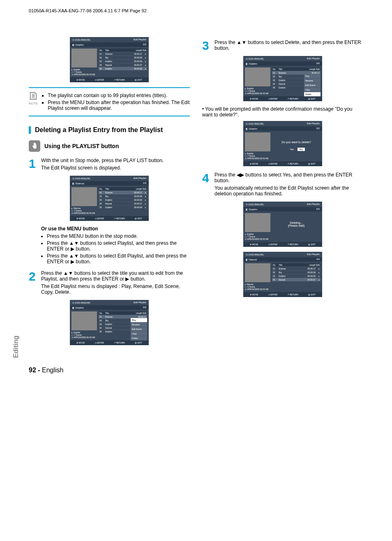  Describe the element at coordinates (35, 165) in the screenshot. I see `step-number: 1` at that location.